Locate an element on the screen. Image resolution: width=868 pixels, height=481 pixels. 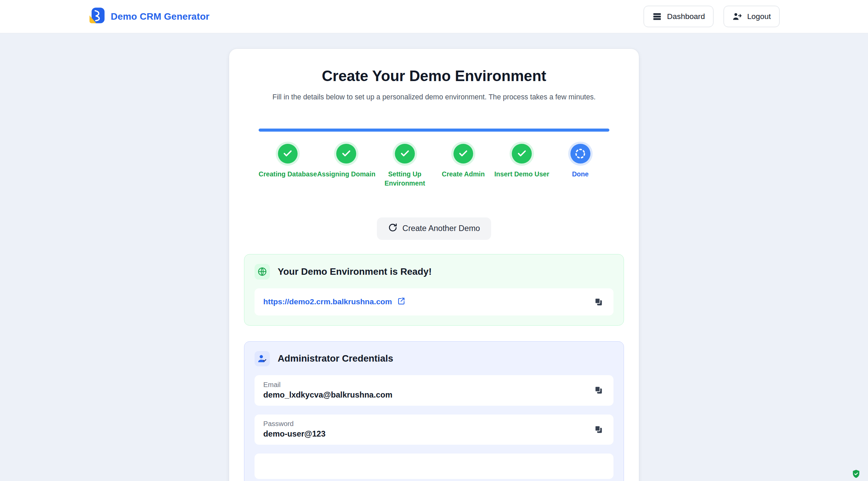
email-value: demo_lxdkycva@balkrushna.com is located at coordinates (328, 395).